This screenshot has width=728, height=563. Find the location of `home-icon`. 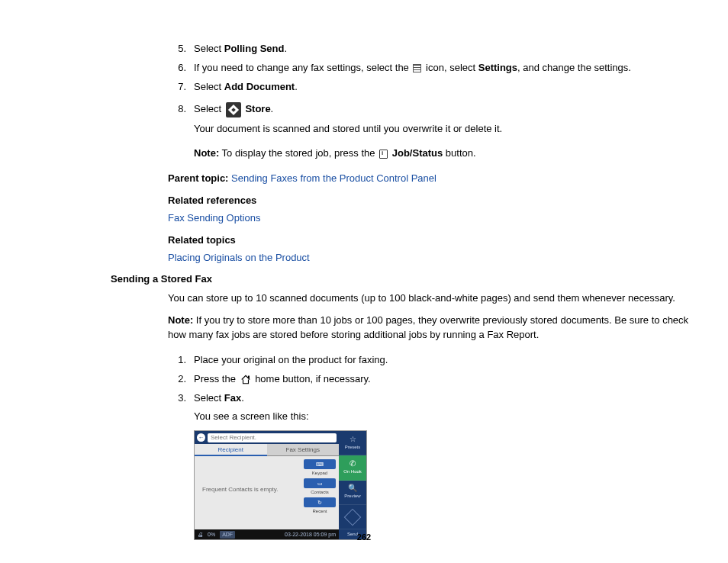

home-icon is located at coordinates (246, 380).